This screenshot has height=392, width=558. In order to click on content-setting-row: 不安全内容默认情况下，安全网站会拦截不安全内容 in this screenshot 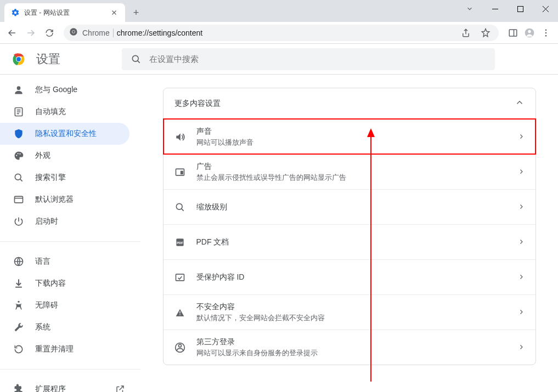, I will do `click(350, 312)`.